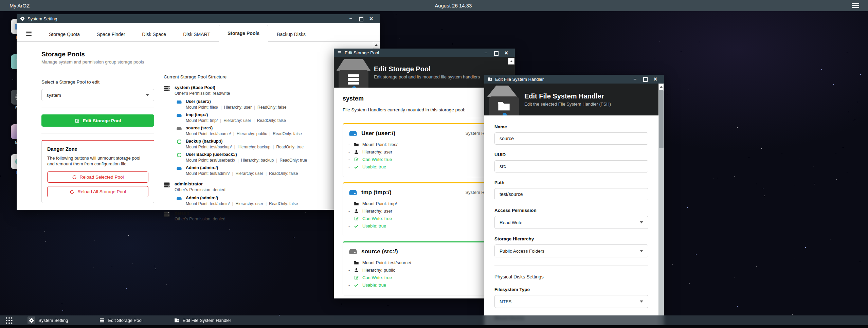 This screenshot has width=868, height=328. I want to click on header-title: Edit File System Handler, so click(568, 96).